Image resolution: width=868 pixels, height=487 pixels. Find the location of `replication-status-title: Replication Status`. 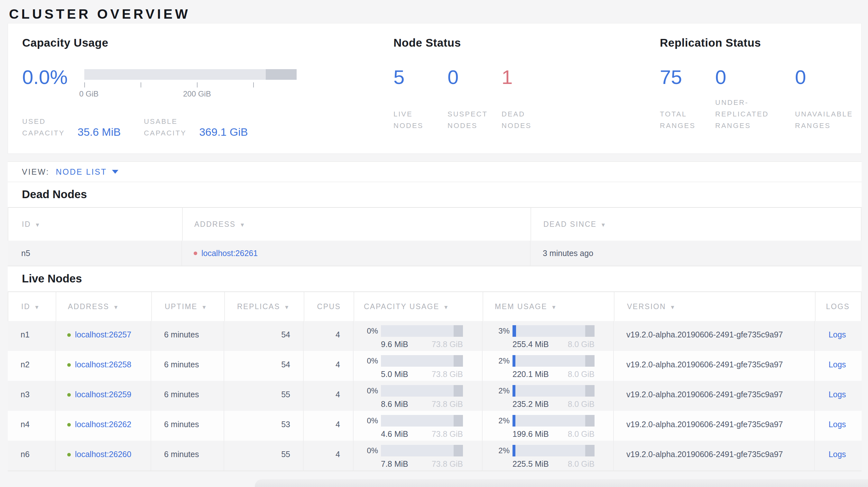

replication-status-title: Replication Status is located at coordinates (764, 43).